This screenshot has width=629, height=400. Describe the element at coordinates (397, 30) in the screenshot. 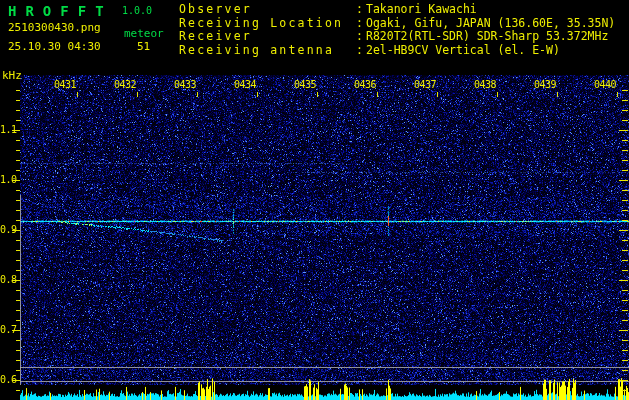

I see `station-info-block: Observer:Takanori KawachiReceiving Locat…` at that location.